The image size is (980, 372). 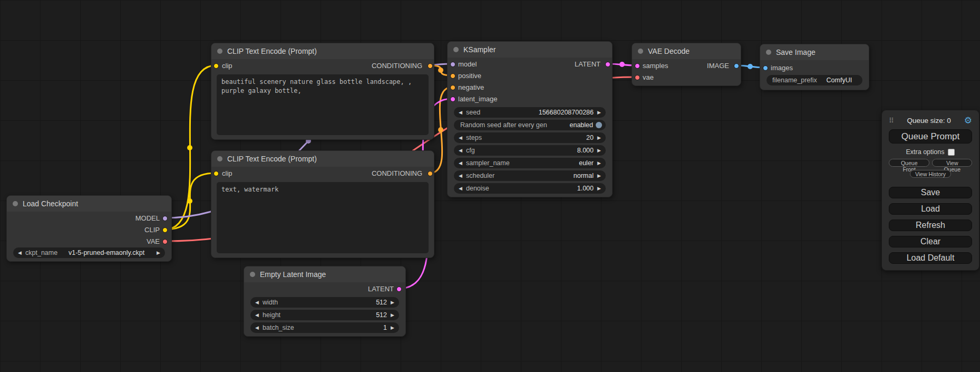 I want to click on output-dot-image, so click(x=736, y=66).